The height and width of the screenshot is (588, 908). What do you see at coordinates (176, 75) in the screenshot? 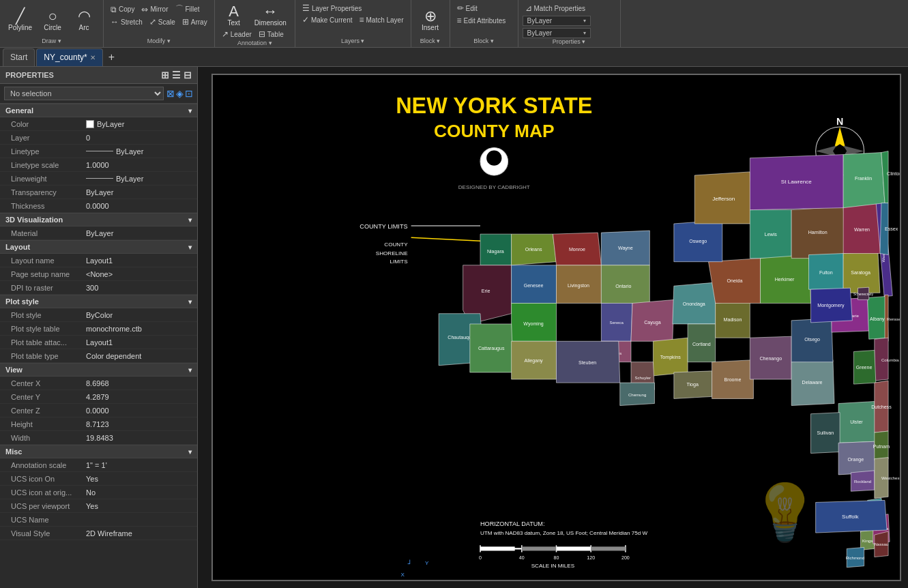
I see `panel-title-icons: ⊞ ☰ ⊟` at bounding box center [176, 75].